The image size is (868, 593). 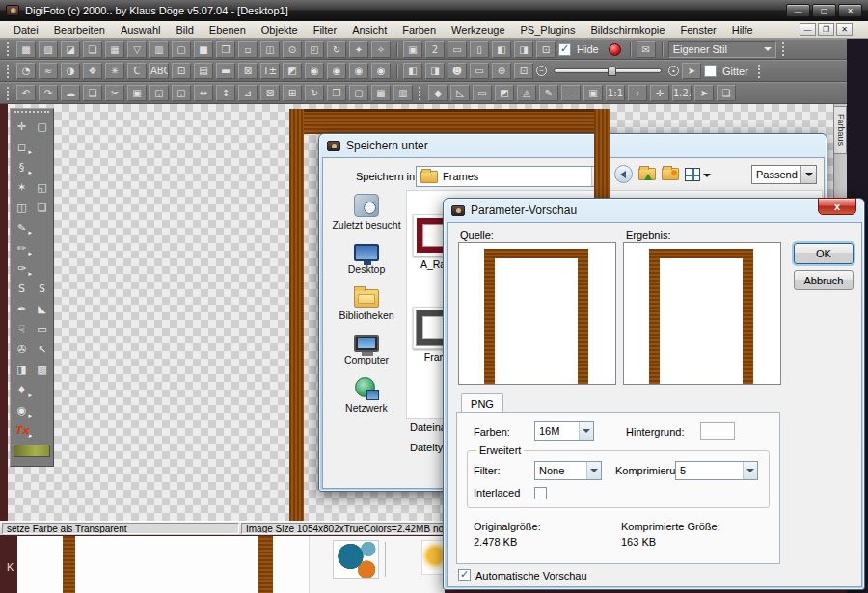 I want to click on frame-a-icon: ◧, so click(x=413, y=71).